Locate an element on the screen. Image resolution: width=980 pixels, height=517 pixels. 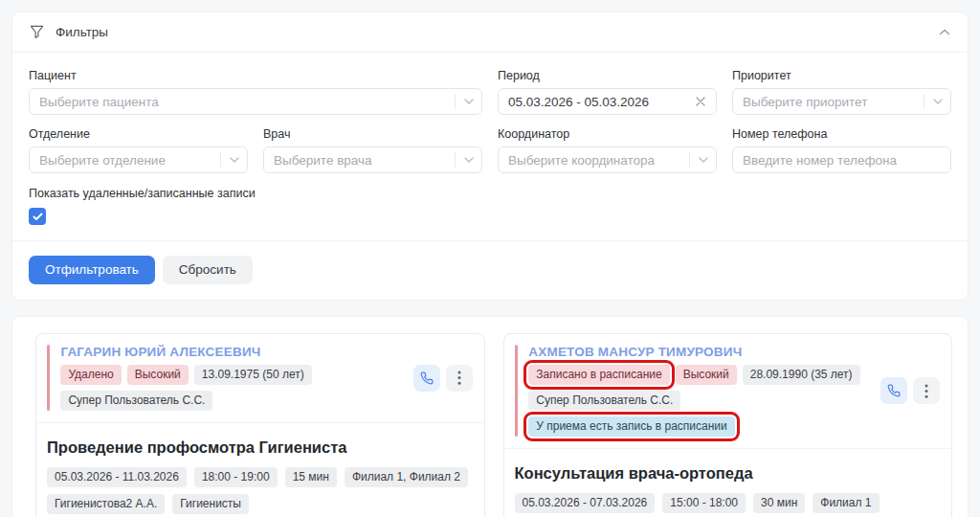
field-coordinator: Координатор Выберите координатора is located at coordinates (607, 150).